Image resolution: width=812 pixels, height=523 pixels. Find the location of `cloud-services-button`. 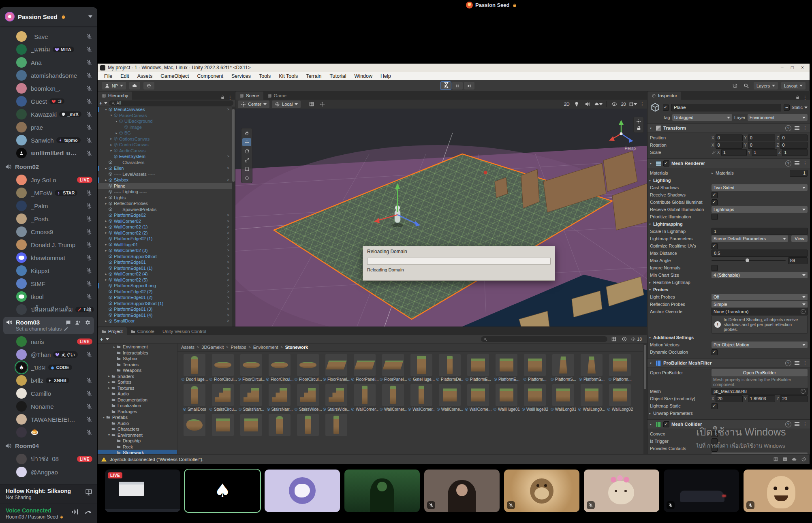

cloud-services-button is located at coordinates (135, 86).